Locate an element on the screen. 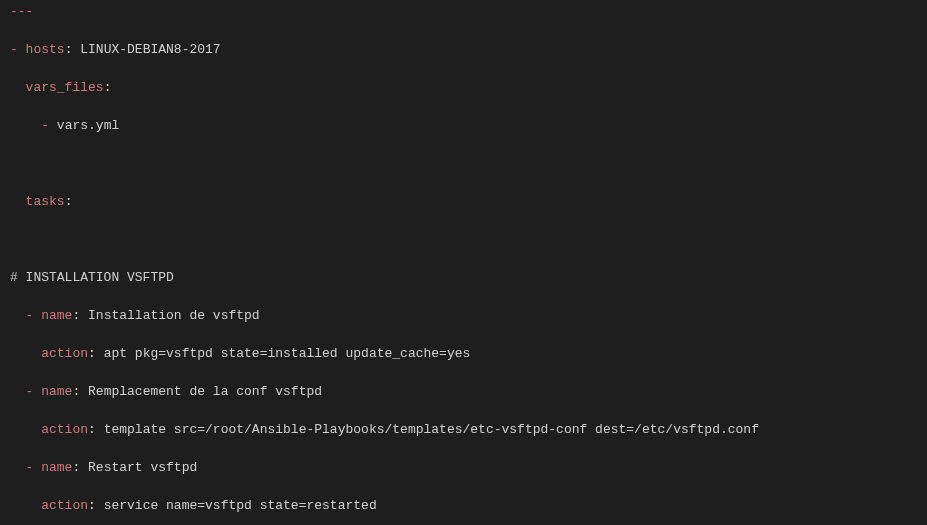  code-token: vars_files is located at coordinates (65, 88).